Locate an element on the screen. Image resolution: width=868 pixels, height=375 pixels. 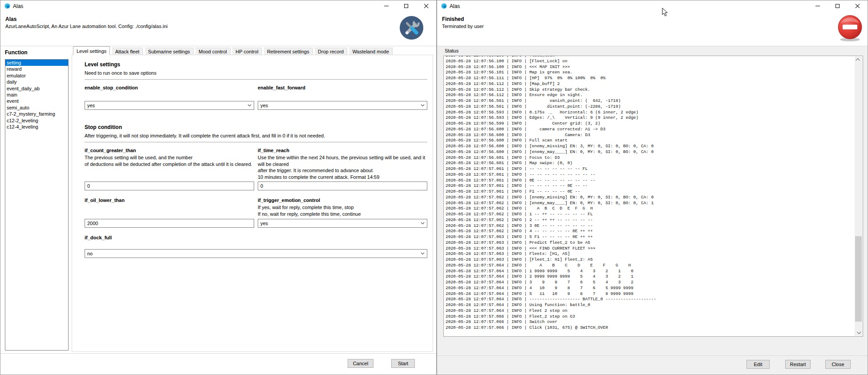
function-list-item: daily is located at coordinates (37, 82).